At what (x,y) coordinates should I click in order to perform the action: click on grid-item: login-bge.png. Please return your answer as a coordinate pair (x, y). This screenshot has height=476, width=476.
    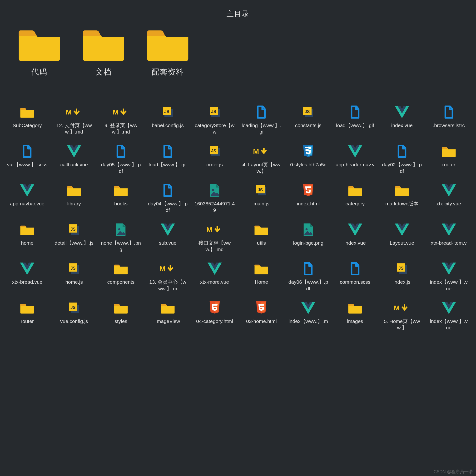
    Looking at the image, I should click on (308, 238).